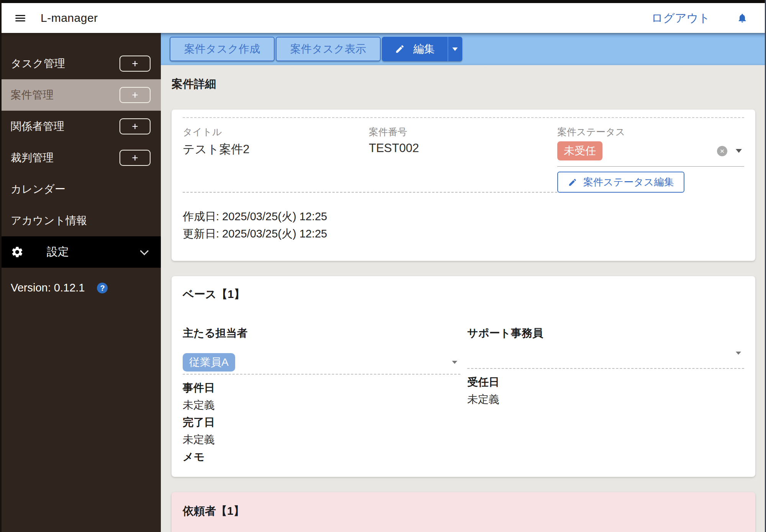  What do you see at coordinates (80, 126) in the screenshot?
I see `sidebar-item-party-management: 関係者管理 +` at bounding box center [80, 126].